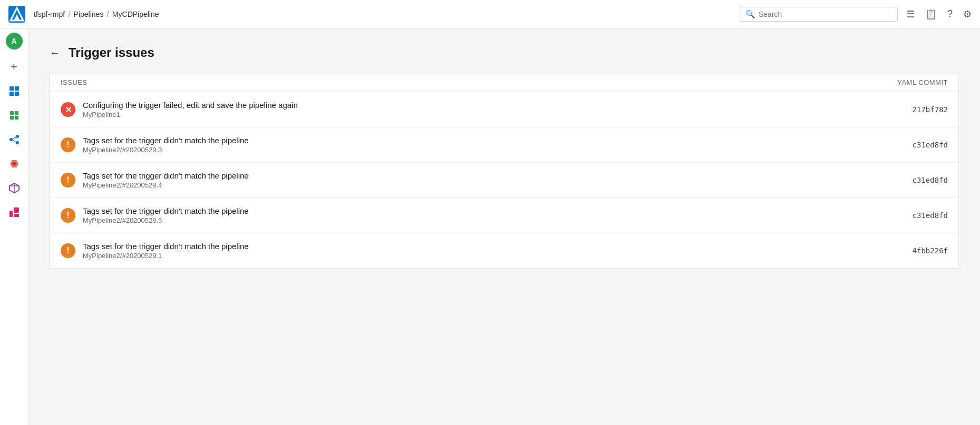 This screenshot has width=980, height=425. What do you see at coordinates (383, 14) in the screenshot?
I see `breadcrumb: tfspf-rmpf / Pipelines / MyCDPipeline` at bounding box center [383, 14].